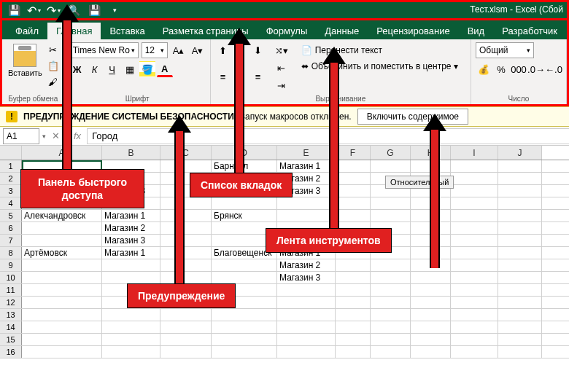  Describe the element at coordinates (25, 68) in the screenshot. I see `paste-button: Вставить` at that location.